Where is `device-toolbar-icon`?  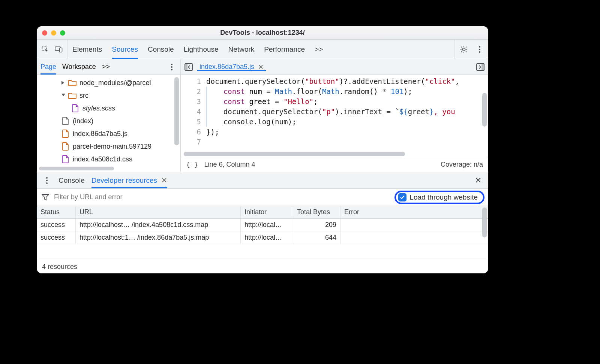
device-toolbar-icon is located at coordinates (59, 49).